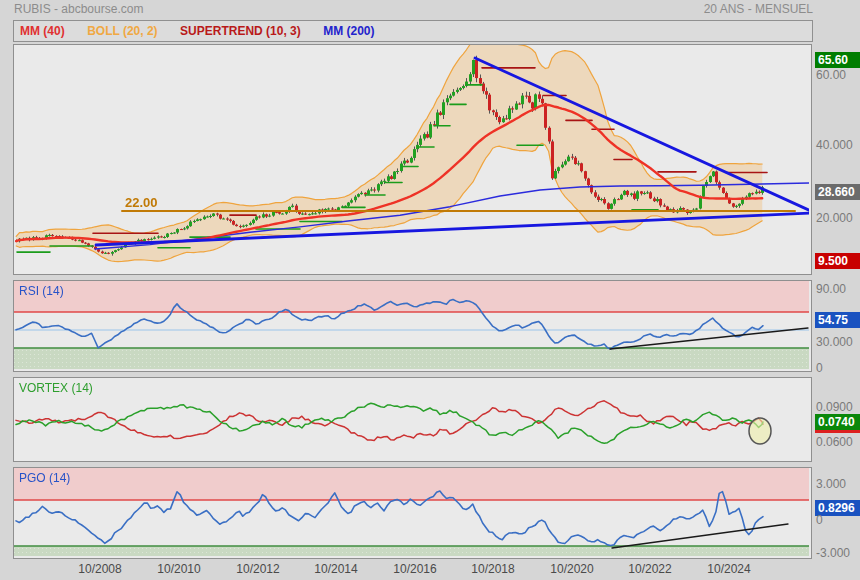  What do you see at coordinates (820, 520) in the screenshot?
I see `pgo-tick-0: 0` at bounding box center [820, 520].